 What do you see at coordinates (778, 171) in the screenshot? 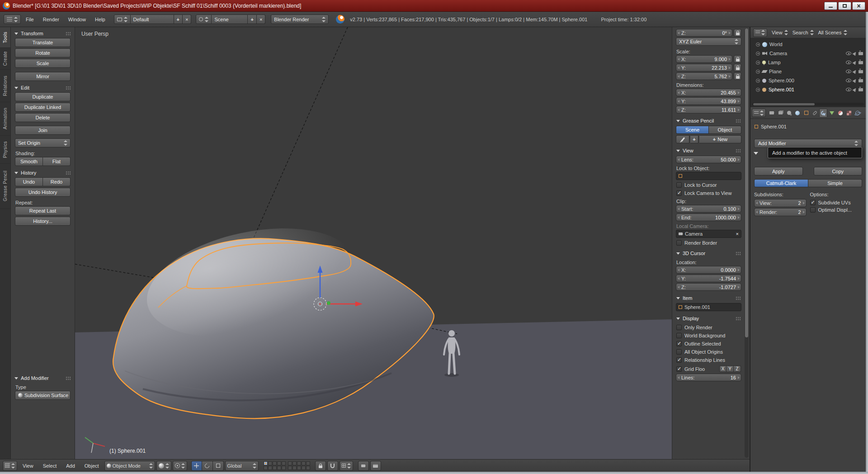
I see `modifier-apply-button: Apply` at bounding box center [778, 171].